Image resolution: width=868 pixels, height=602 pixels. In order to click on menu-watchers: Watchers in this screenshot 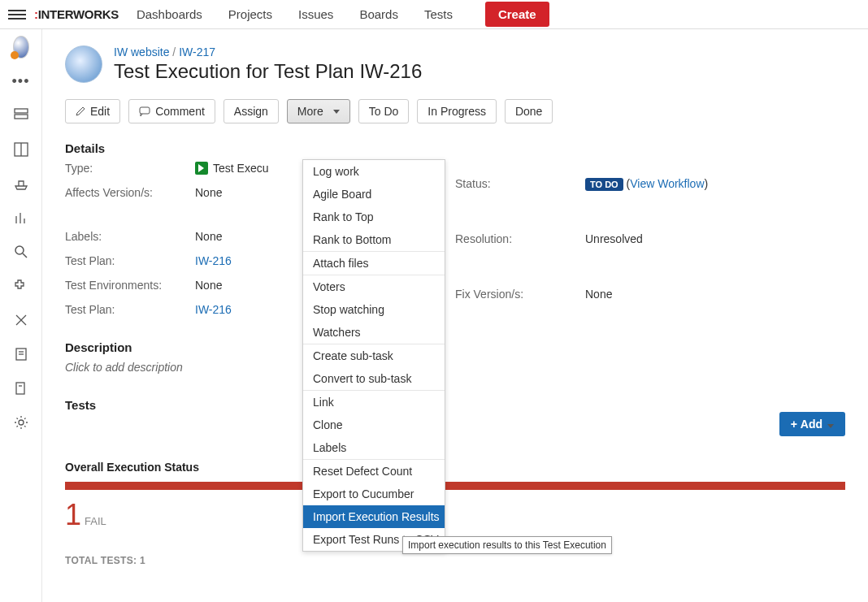, I will do `click(374, 332)`.